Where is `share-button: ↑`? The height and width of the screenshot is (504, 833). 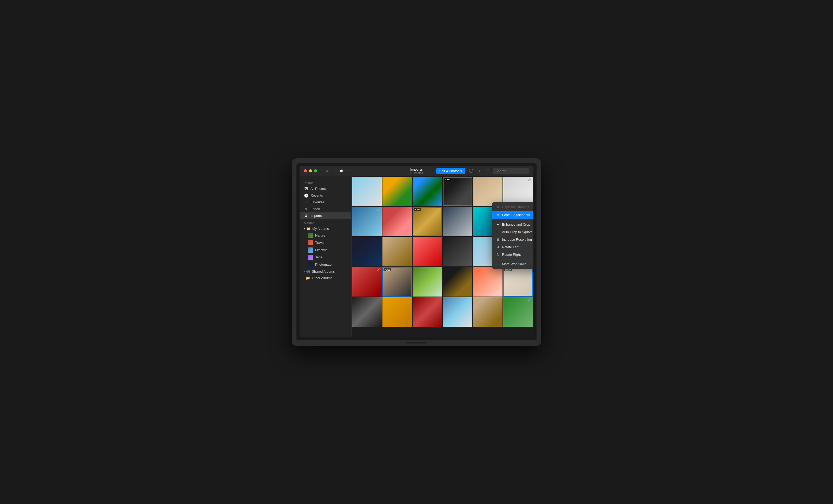 share-button: ↑ is located at coordinates (479, 171).